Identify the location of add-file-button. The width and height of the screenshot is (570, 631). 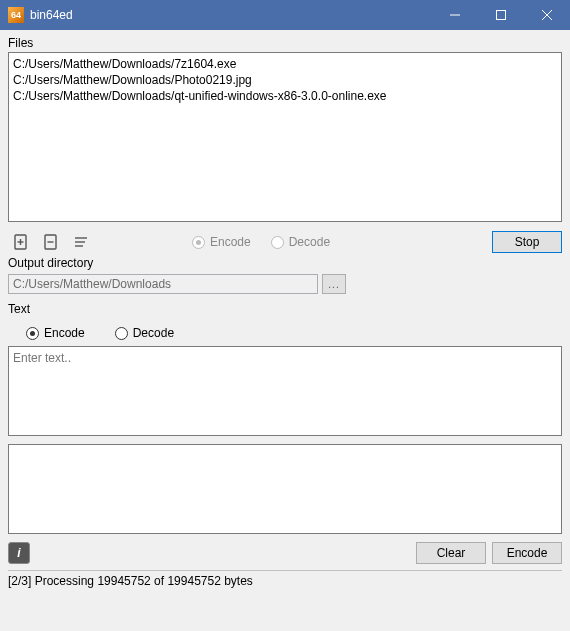
(21, 242).